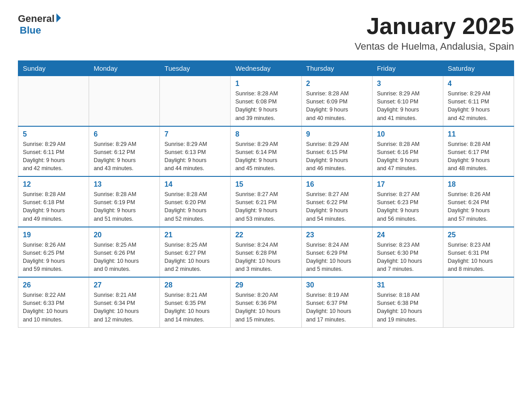 The image size is (532, 411). Describe the element at coordinates (399, 206) in the screenshot. I see `day-info: Sunrise: 8:27 AMSunset: 6:23 PMDaylight:…` at that location.